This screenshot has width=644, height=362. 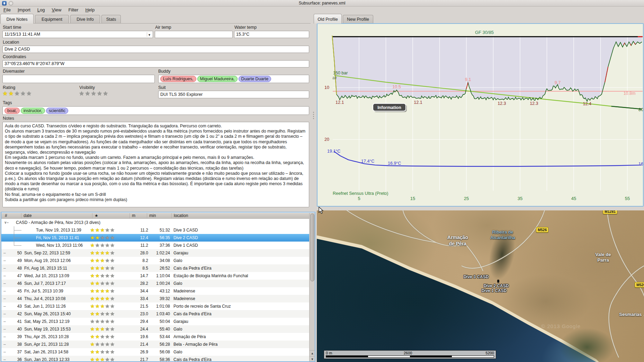 What do you see at coordinates (7, 10) in the screenshot?
I see `menu-file: File` at bounding box center [7, 10].